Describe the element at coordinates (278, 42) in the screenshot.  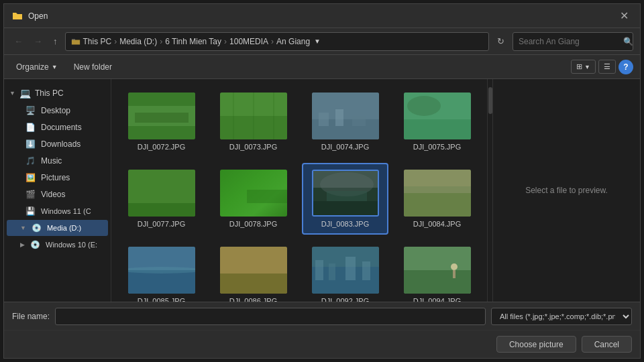
I see `breadcrumb: This PC › Media (D:) › 6 Tinh Mien Tay ›…` at that location.